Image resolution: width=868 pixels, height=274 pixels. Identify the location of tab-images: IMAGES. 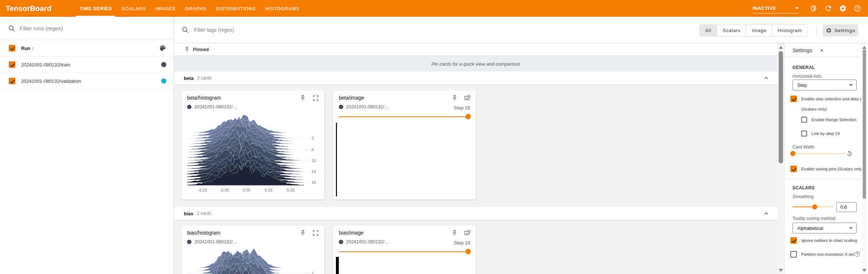
(166, 8).